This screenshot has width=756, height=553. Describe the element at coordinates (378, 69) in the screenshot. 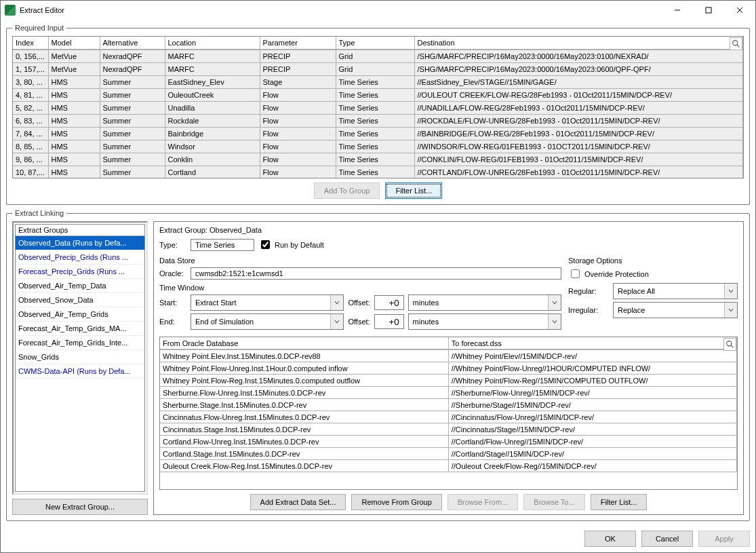

I see `table-row: 1, 157,...MetVueNexradQPFMARFCPRECIPGrid…` at that location.